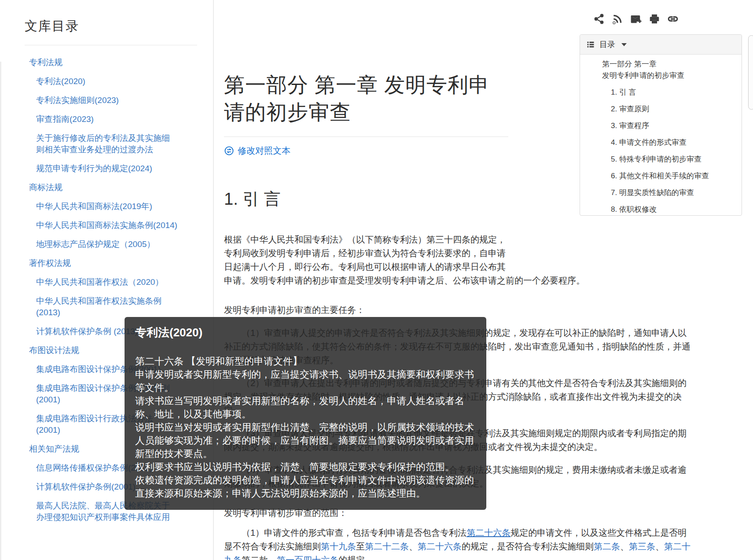  What do you see at coordinates (305, 361) in the screenshot?
I see `tooltip-line: 第二十六条 【发明和新型的申请文件】` at bounding box center [305, 361].